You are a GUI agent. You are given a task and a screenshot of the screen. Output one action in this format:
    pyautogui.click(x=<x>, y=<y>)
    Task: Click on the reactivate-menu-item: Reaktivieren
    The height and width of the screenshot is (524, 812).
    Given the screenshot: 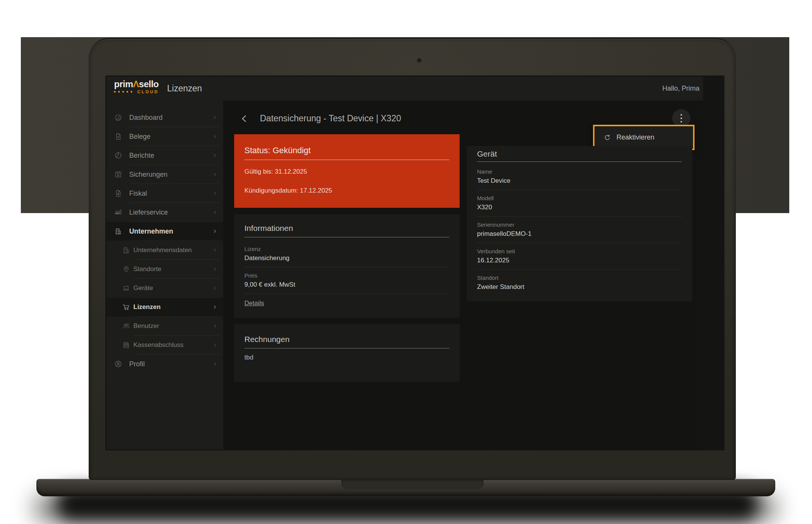 What is the action you would take?
    pyautogui.click(x=644, y=137)
    